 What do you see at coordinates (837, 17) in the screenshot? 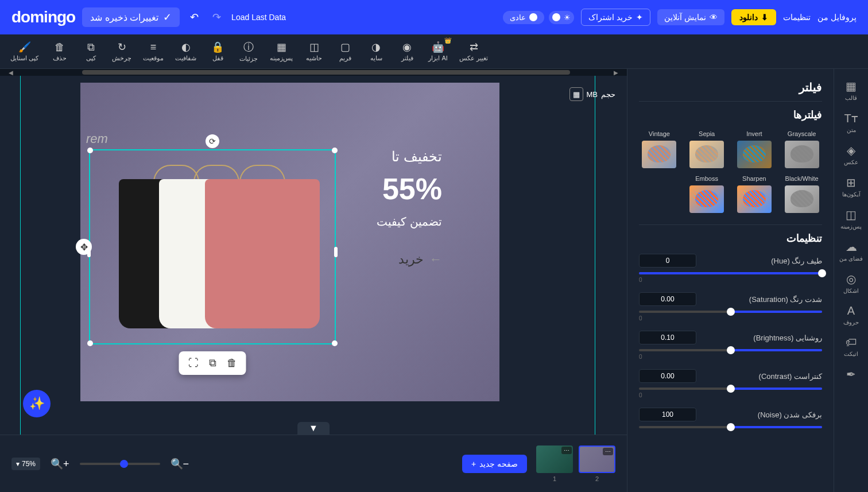
I see `profile-link: پروفایل من` at bounding box center [837, 17].